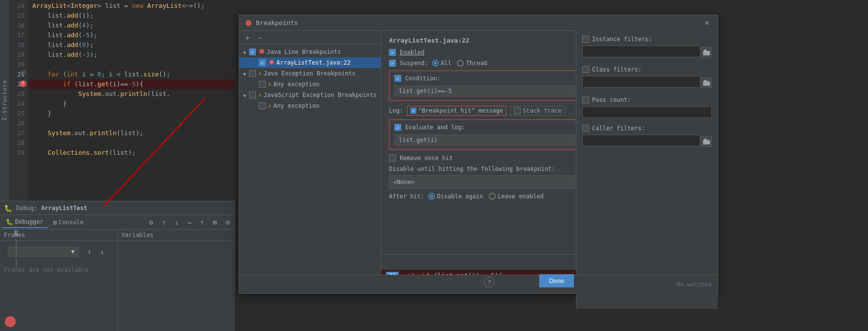  Describe the element at coordinates (19, 16) in the screenshot. I see `line-num-15: 15` at that location.